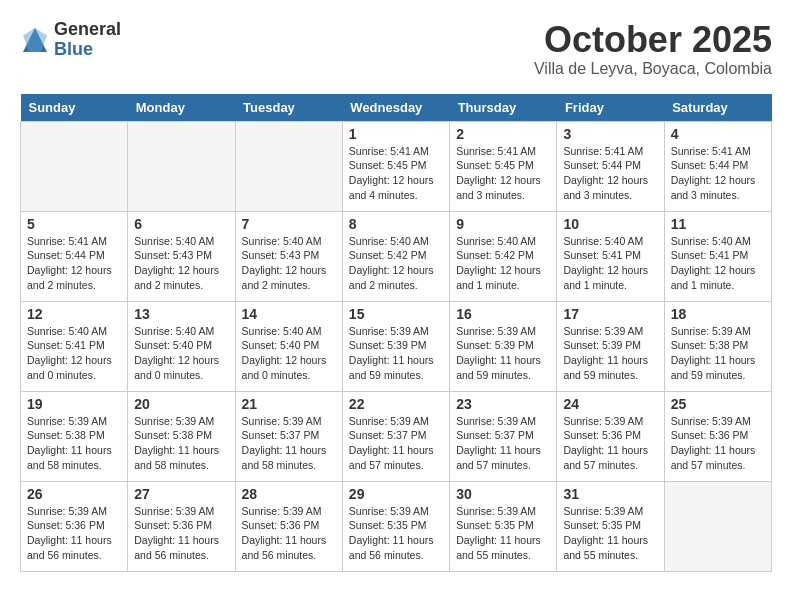 The height and width of the screenshot is (612, 792). Describe the element at coordinates (504, 166) in the screenshot. I see `calendar-cell: 2Sunrise: 5:41 AM Sunset: 5:45 PM Daylig…` at that location.